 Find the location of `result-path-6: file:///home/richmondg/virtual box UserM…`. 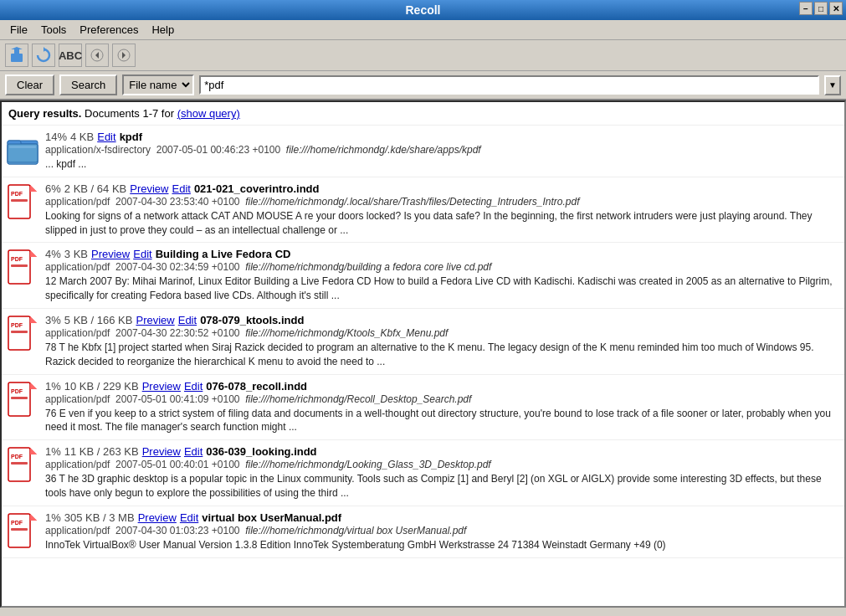

result-path-6: file:///home/richmondg/virtual box UserM… is located at coordinates (356, 531).